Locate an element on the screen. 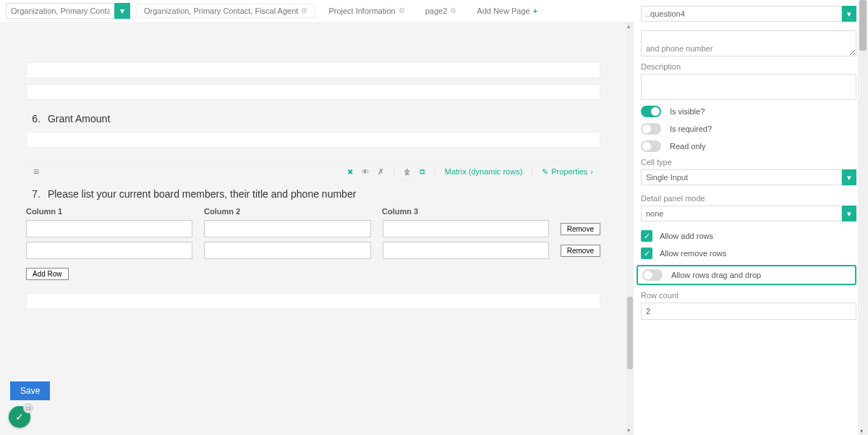 The image size is (868, 435). question-title: 7. Please list your current board member… is located at coordinates (328, 193).